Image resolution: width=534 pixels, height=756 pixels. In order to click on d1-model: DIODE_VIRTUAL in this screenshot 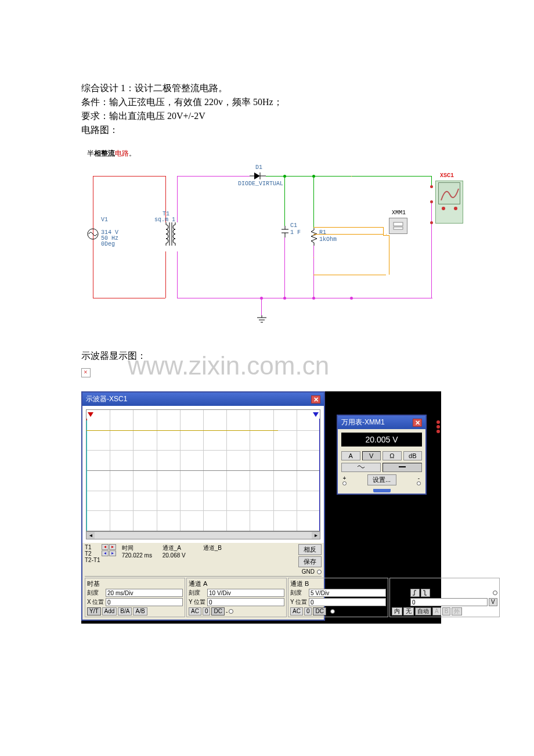, I will do `click(261, 183)`.